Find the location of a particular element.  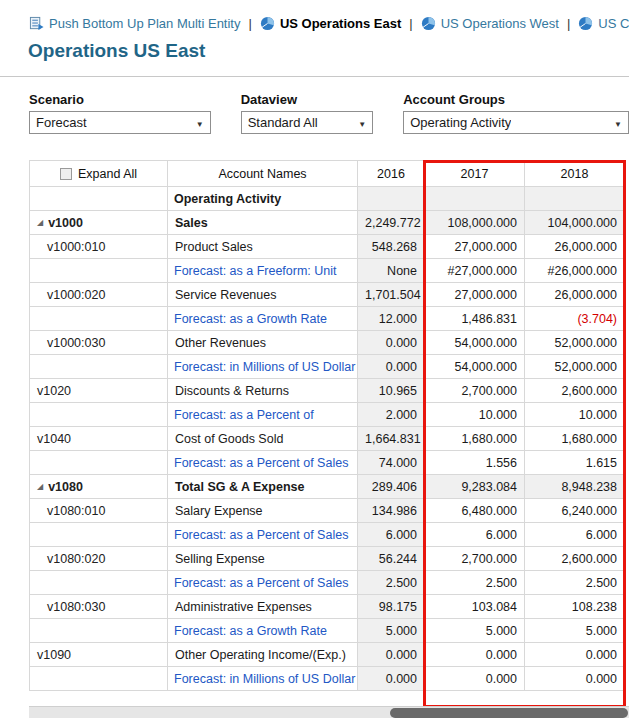

cell-2016: 10.965 is located at coordinates (392, 391).